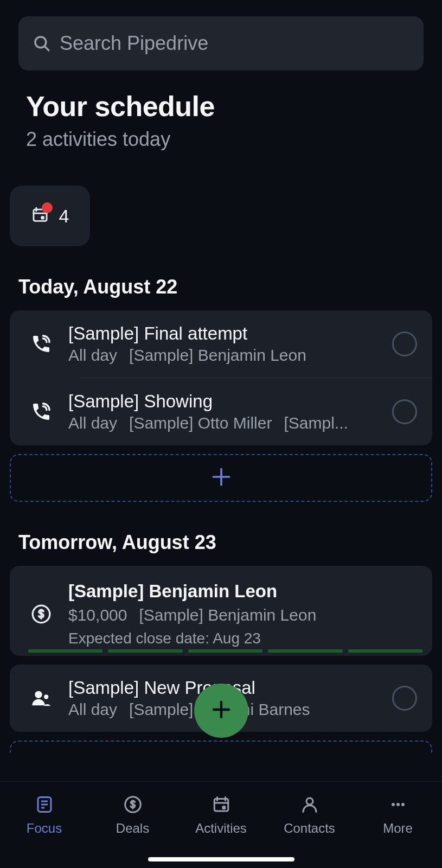  What do you see at coordinates (398, 828) in the screenshot?
I see `tab-label: More` at bounding box center [398, 828].